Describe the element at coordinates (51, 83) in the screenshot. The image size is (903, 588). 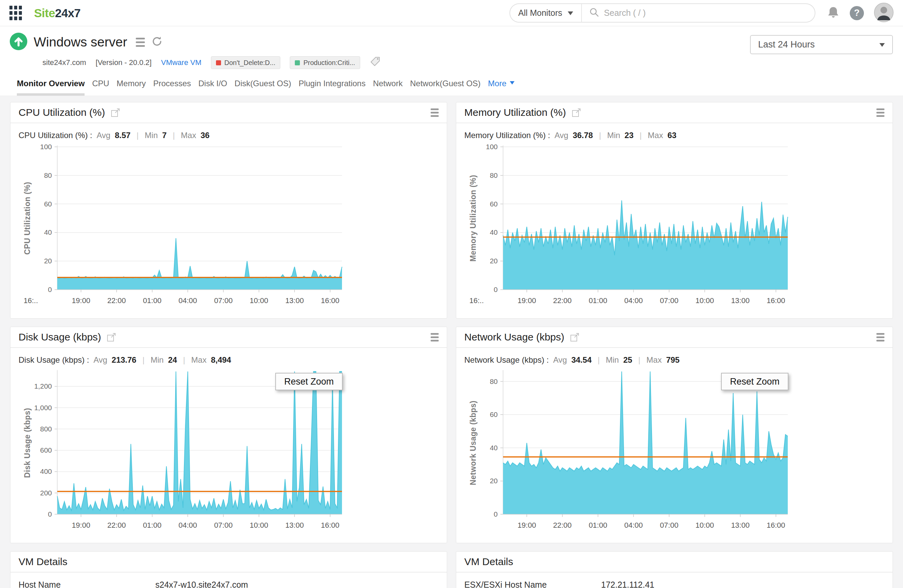
I see `tab-label: Monitor Overview` at that location.